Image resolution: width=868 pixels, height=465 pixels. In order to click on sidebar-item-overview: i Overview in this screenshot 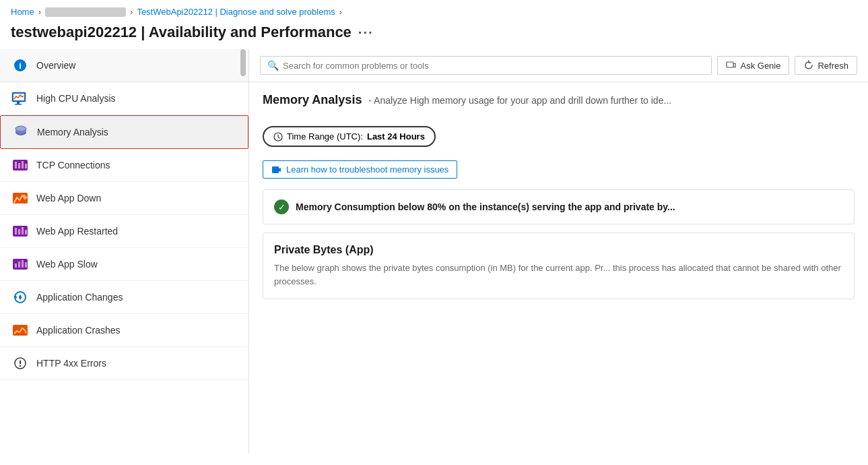, I will do `click(124, 66)`.